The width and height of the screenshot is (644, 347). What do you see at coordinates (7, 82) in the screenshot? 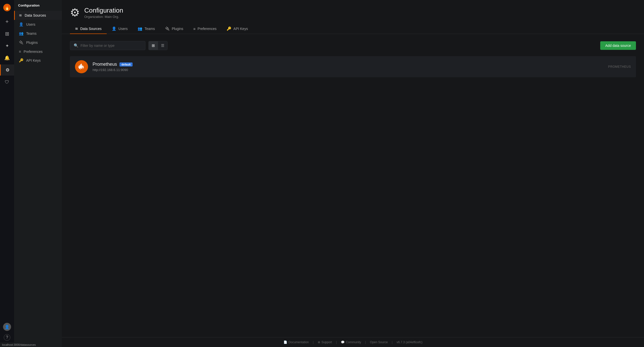
I see `shield-button: 🛡` at bounding box center [7, 82].